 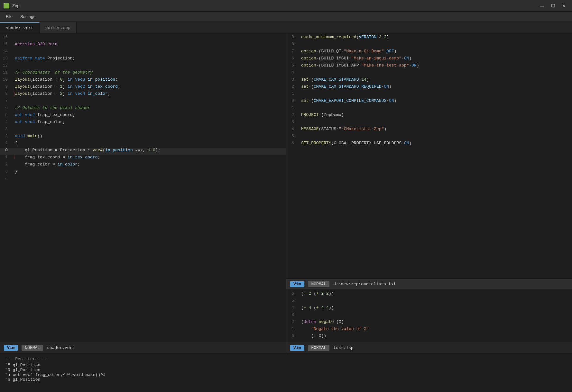 What do you see at coordinates (9, 17) in the screenshot?
I see `file-menu: File` at bounding box center [9, 17].